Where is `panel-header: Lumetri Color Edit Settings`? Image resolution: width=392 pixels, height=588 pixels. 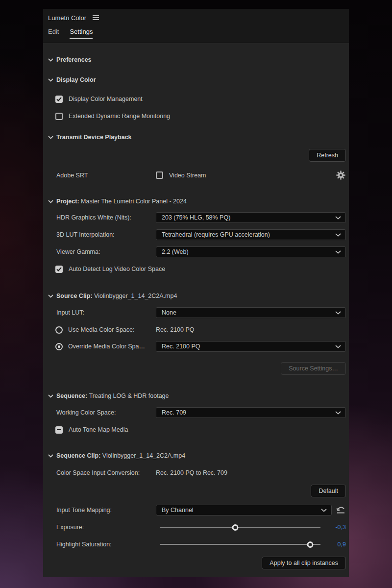 panel-header: Lumetri Color Edit Settings is located at coordinates (196, 26).